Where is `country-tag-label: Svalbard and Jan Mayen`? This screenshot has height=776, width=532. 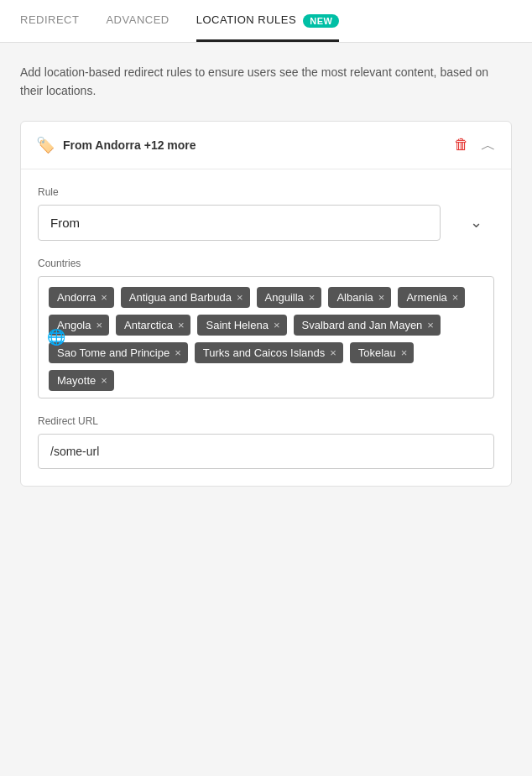
country-tag-label: Svalbard and Jan Mayen is located at coordinates (362, 326).